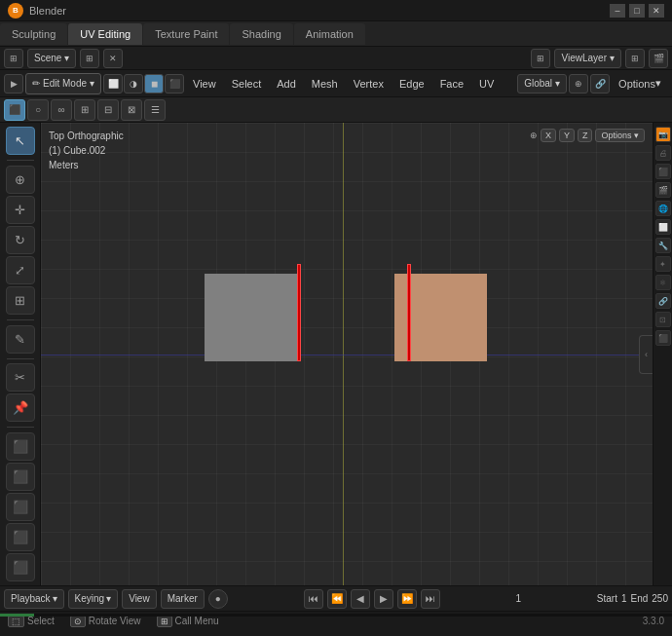 The width and height of the screenshot is (672, 636). What do you see at coordinates (663, 134) in the screenshot?
I see `prop-render: 📷` at bounding box center [663, 134].